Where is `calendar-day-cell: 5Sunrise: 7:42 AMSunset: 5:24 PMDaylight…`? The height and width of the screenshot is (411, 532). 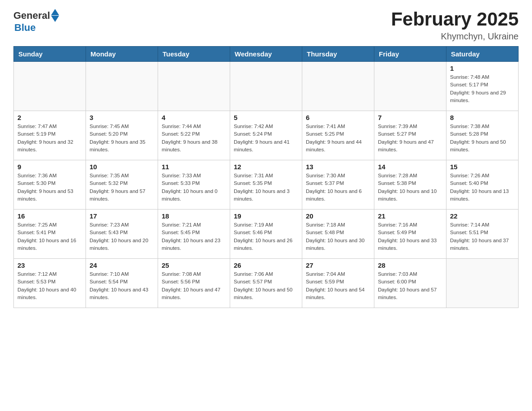
calendar-day-cell: 5Sunrise: 7:42 AMSunset: 5:24 PMDaylight… is located at coordinates (266, 136).